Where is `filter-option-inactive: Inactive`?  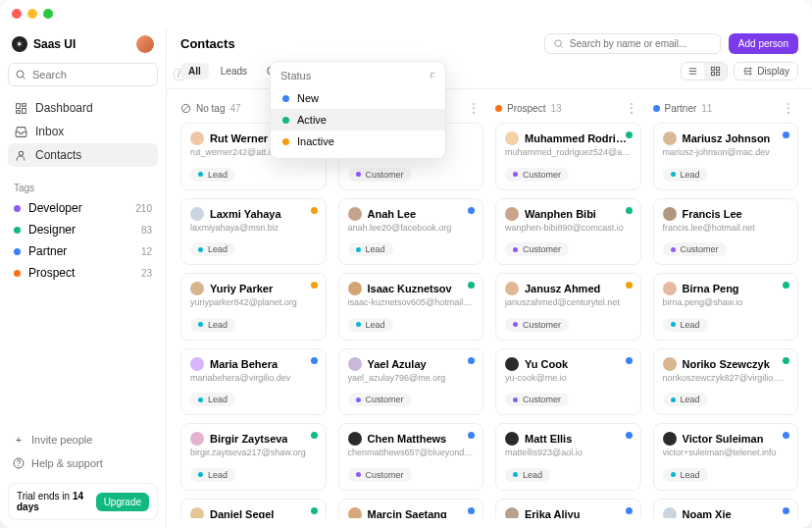 filter-option-inactive: Inactive is located at coordinates (358, 141).